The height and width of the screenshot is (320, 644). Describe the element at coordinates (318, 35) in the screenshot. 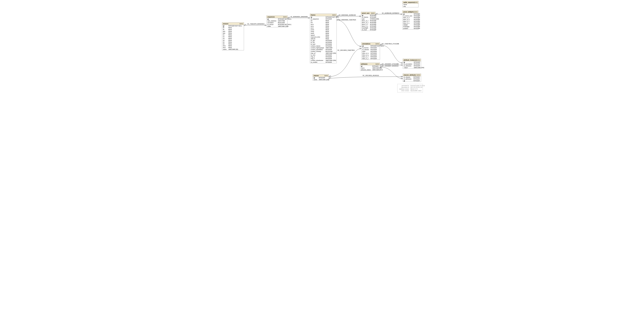

I see `column-name: speed` at that location.